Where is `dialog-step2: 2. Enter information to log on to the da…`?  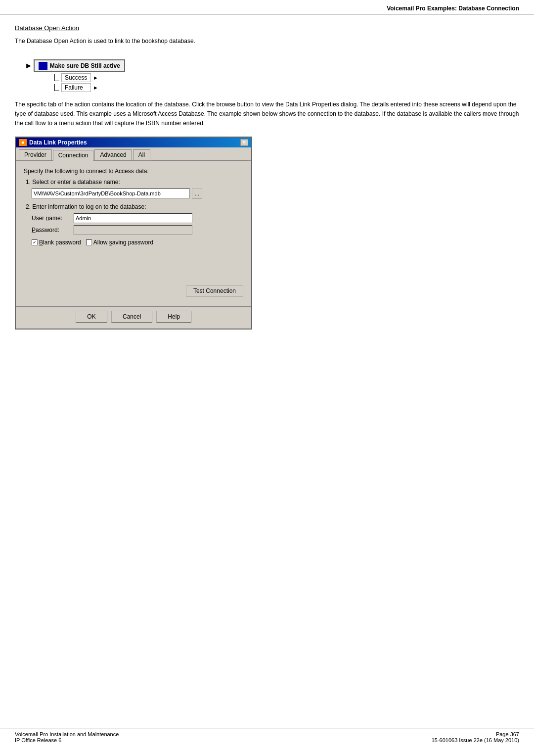
dialog-step2: 2. Enter information to log on to the da… is located at coordinates (134, 207).